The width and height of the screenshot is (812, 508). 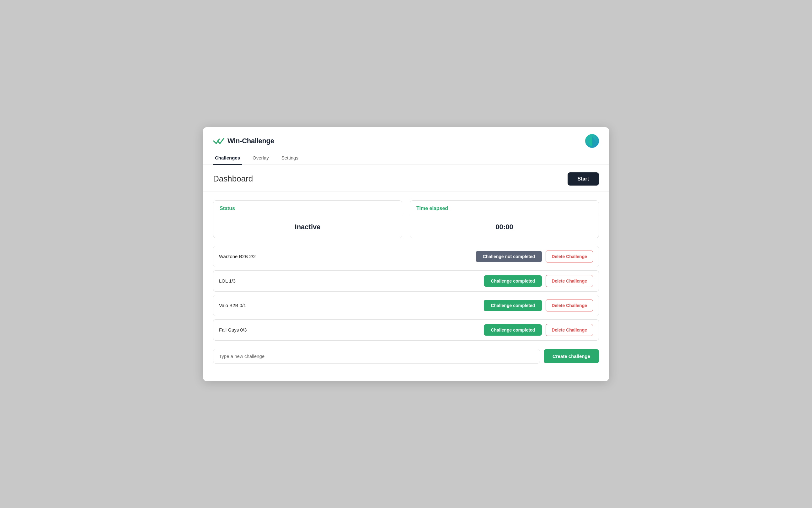 I want to click on new-challenge-row: Create challenge, so click(x=406, y=358).